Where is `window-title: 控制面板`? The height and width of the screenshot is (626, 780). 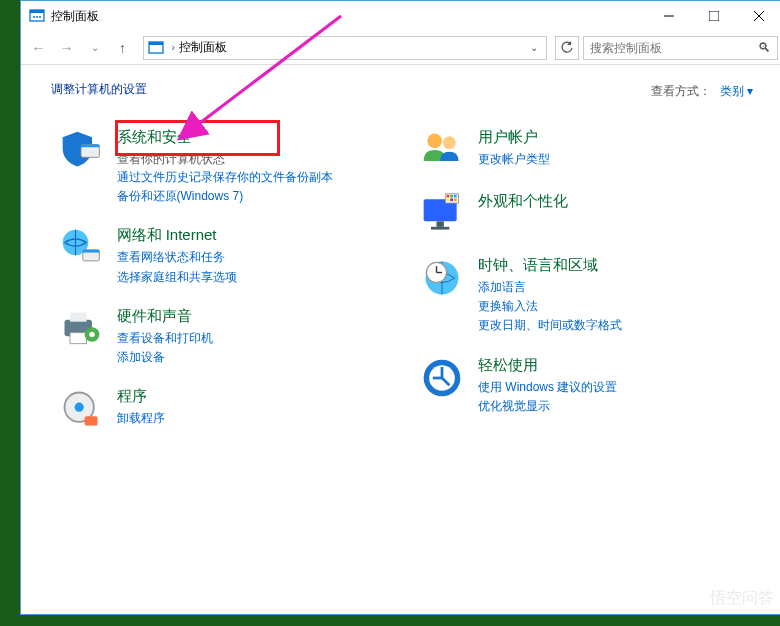
window-title: 控制面板 is located at coordinates (349, 16).